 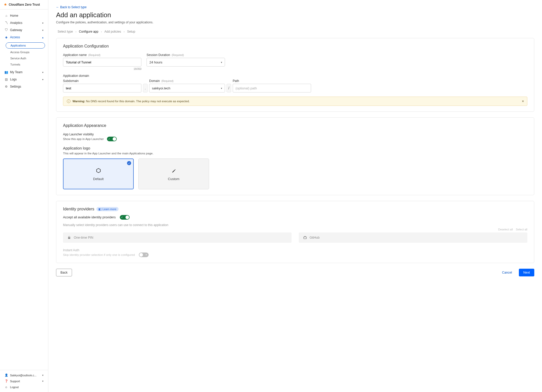 What do you see at coordinates (272, 88) in the screenshot?
I see `path-input` at bounding box center [272, 88].